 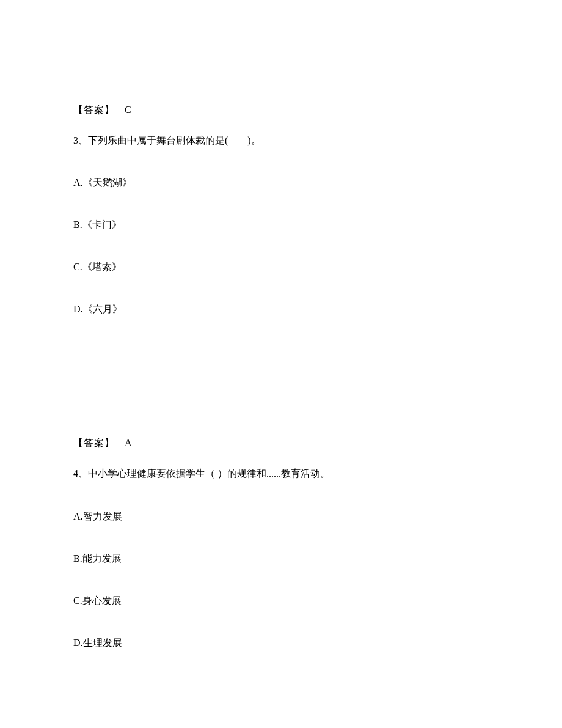 What do you see at coordinates (281, 110) in the screenshot?
I see `q2-answer-line: 【答案】 C` at bounding box center [281, 110].